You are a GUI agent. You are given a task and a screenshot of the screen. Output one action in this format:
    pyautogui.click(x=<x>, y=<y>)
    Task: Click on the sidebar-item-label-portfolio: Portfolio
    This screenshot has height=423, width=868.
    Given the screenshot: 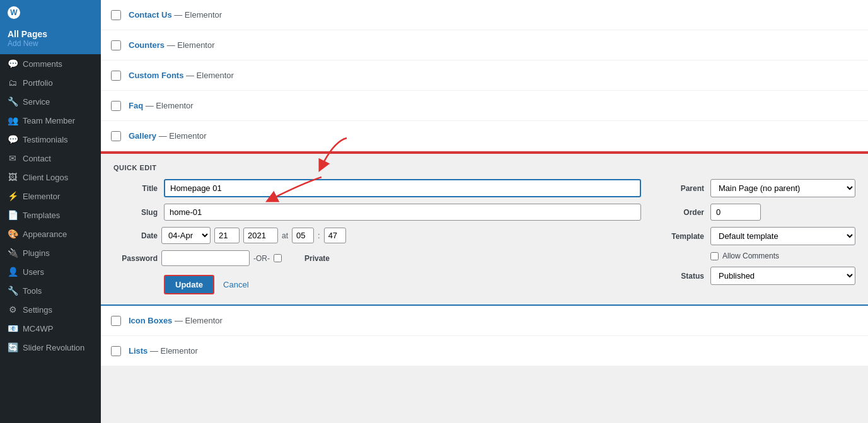 What is the action you would take?
    pyautogui.click(x=38, y=83)
    